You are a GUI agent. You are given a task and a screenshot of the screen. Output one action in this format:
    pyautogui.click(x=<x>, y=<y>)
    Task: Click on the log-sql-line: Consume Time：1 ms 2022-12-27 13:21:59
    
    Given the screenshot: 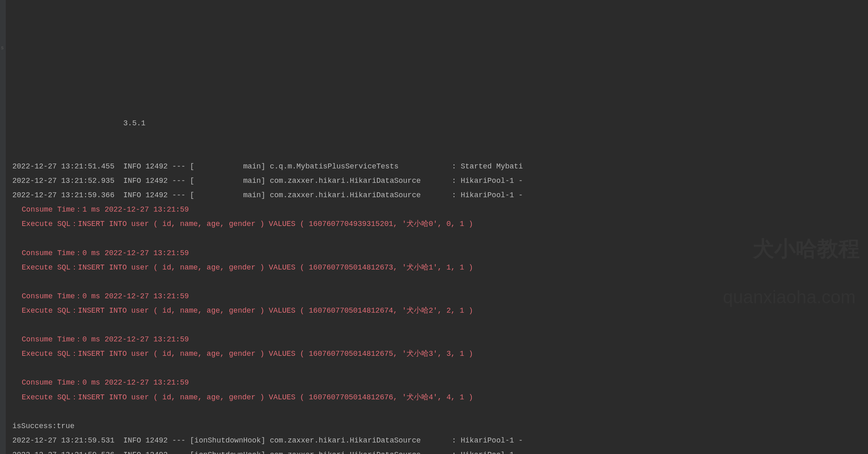 What is the action you would take?
    pyautogui.click(x=440, y=210)
    